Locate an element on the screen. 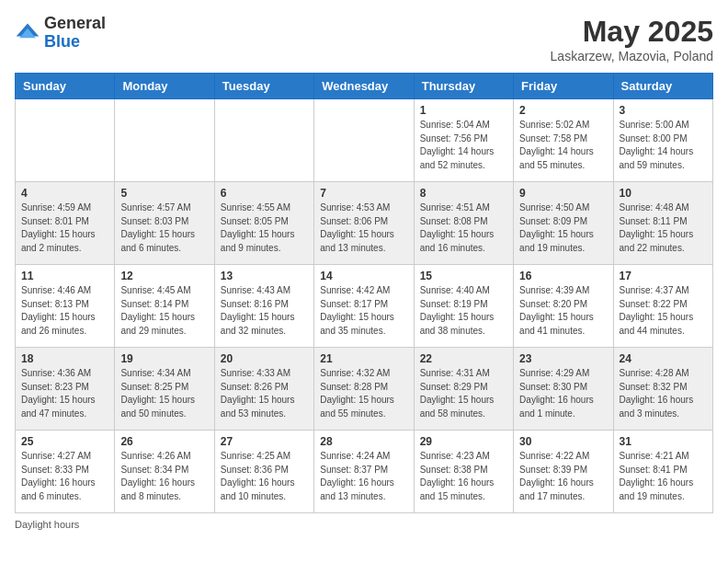 Image resolution: width=728 pixels, height=563 pixels. day-info: Sunrise: 4:45 AM Sunset: 8:14 PM Dayligh… is located at coordinates (164, 311).